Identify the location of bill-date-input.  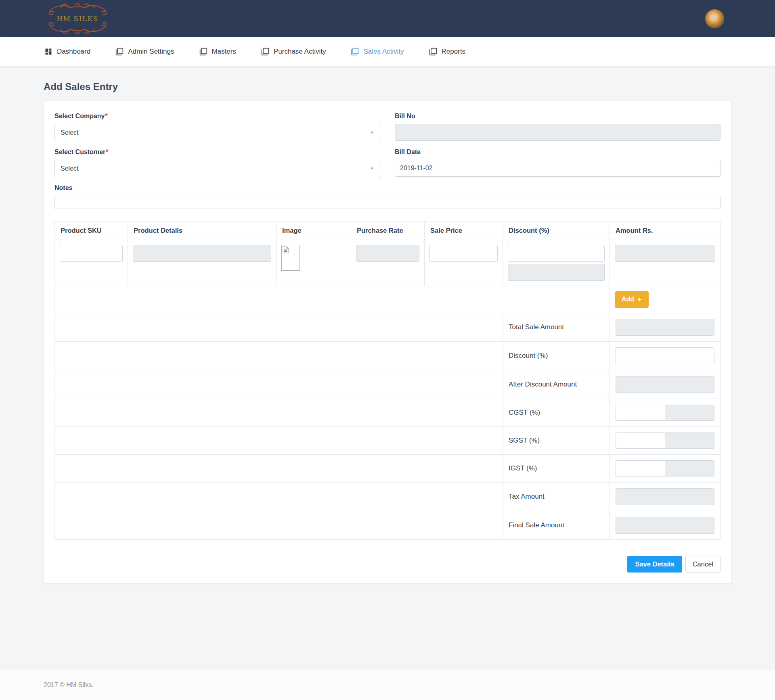
(558, 168).